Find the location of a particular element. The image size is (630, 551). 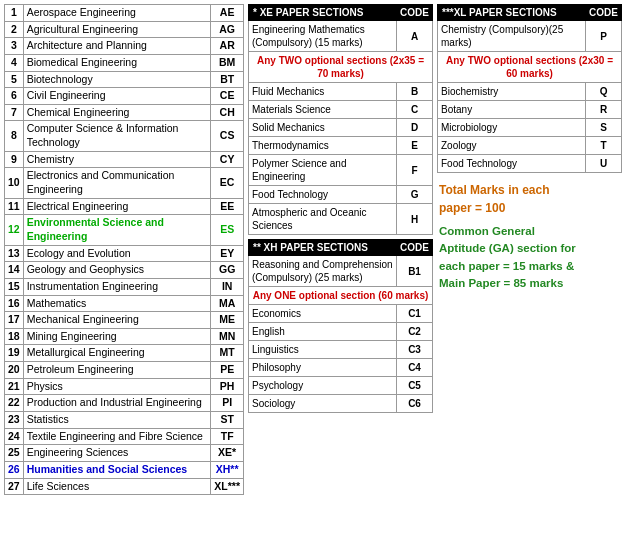

table-row: 3Architecture and PlanningAR is located at coordinates (124, 46).